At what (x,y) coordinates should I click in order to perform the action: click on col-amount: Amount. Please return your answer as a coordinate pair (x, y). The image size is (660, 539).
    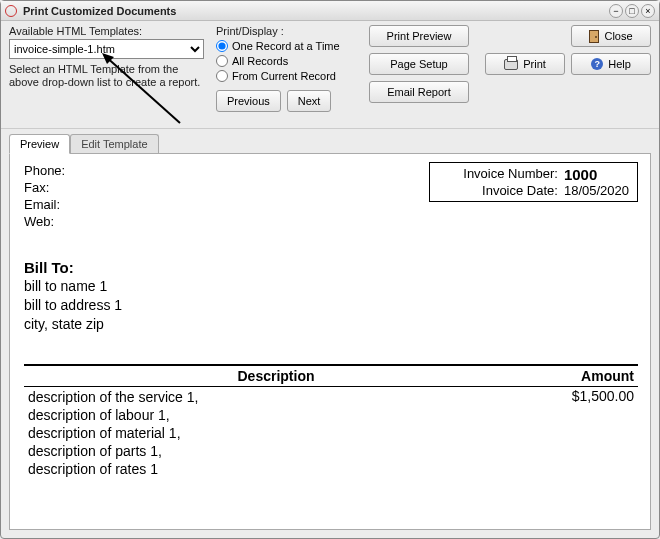
    Looking at the image, I should click on (583, 376).